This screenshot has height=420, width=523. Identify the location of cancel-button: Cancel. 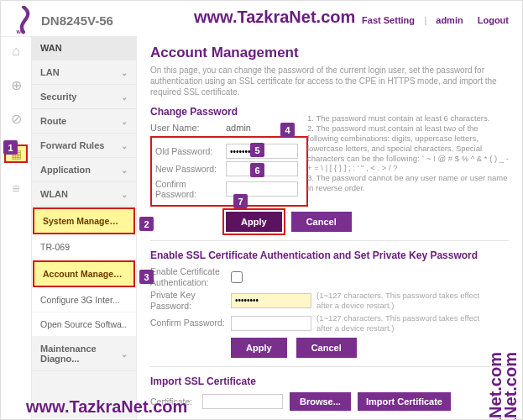
(322, 222).